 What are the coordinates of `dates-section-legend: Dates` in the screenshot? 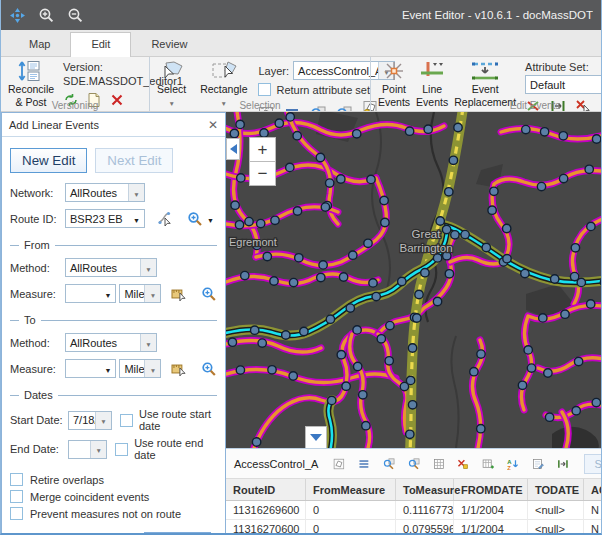 It's located at (114, 395).